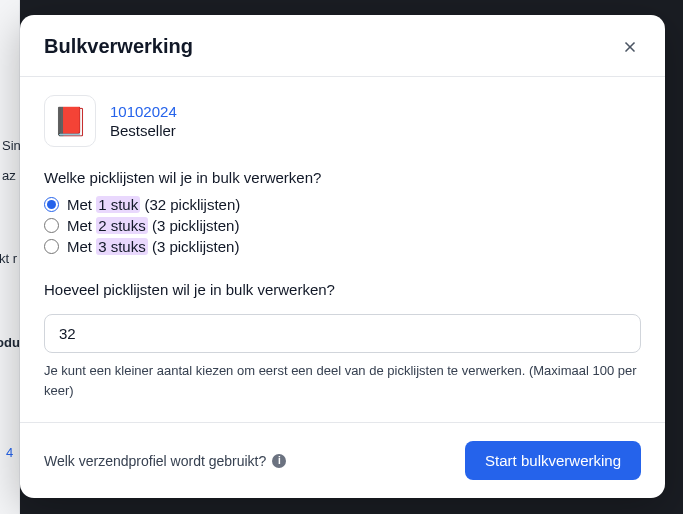 This screenshot has height=514, width=683. What do you see at coordinates (155, 461) in the screenshot?
I see `footer-question-text: Welk verzendprofiel wordt gebruikt?` at bounding box center [155, 461].